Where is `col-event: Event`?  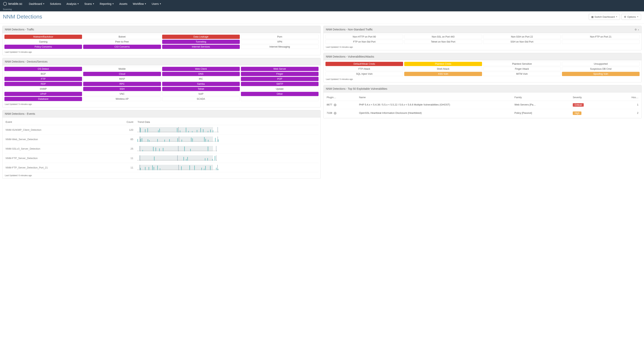
col-event: Event is located at coordinates (55, 122).